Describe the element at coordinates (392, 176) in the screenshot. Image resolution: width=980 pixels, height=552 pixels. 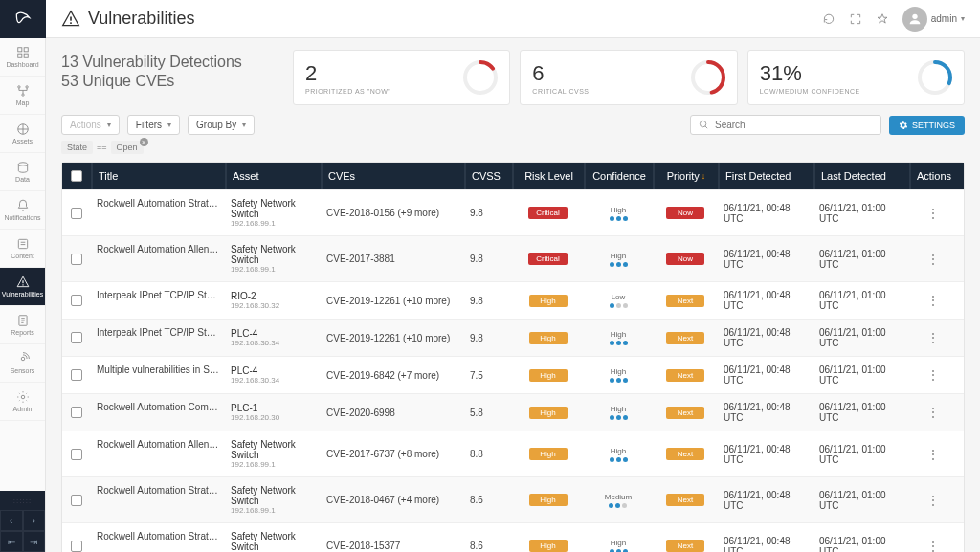
I see `th-cves: CVEs` at that location.